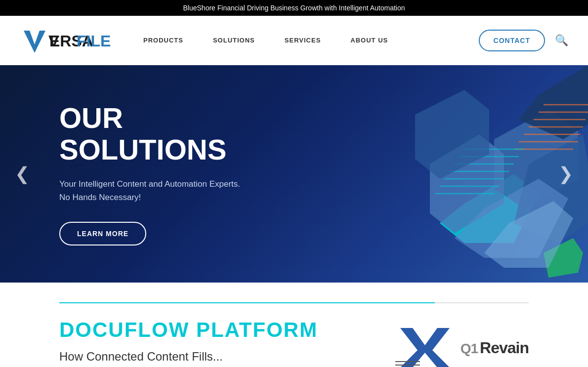  I want to click on revain-icon, so click(425, 345).